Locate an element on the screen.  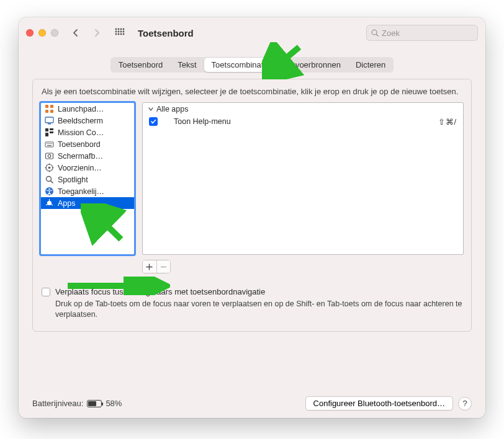
category-label: Launchpad… is located at coordinates (81, 109).